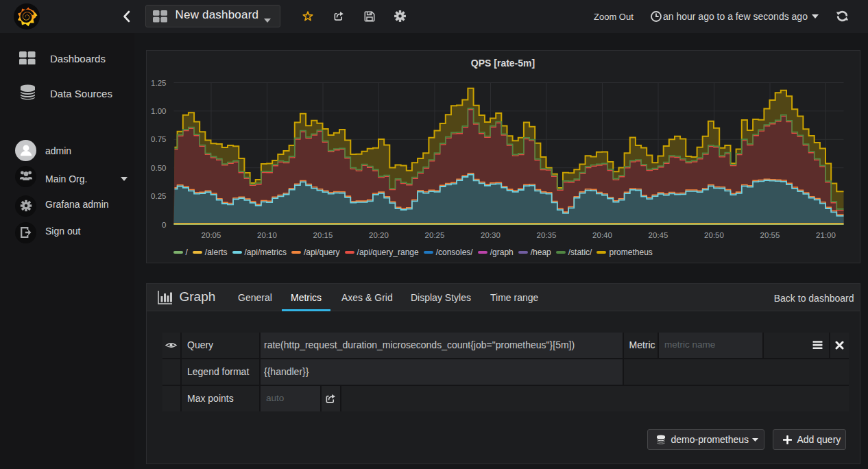 The image size is (868, 469). I want to click on svg-text: 0, so click(164, 224).